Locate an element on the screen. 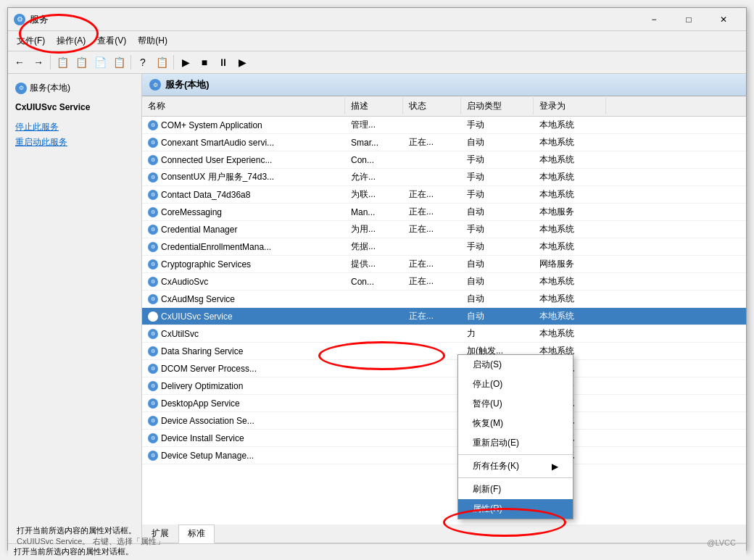 The image size is (754, 560). minimize-button: − is located at coordinates (654, 20).